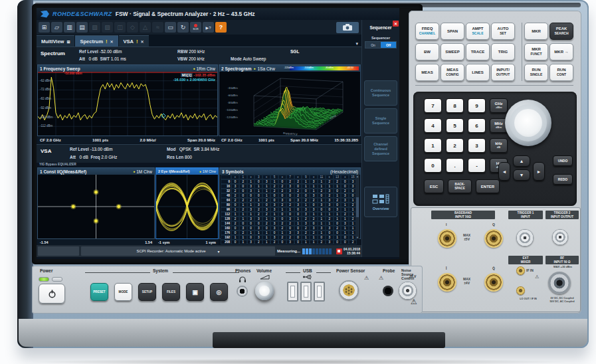 The image size is (596, 364). Describe the element at coordinates (359, 44) in the screenshot. I see `tab-overflow-icon: ▾` at that location.